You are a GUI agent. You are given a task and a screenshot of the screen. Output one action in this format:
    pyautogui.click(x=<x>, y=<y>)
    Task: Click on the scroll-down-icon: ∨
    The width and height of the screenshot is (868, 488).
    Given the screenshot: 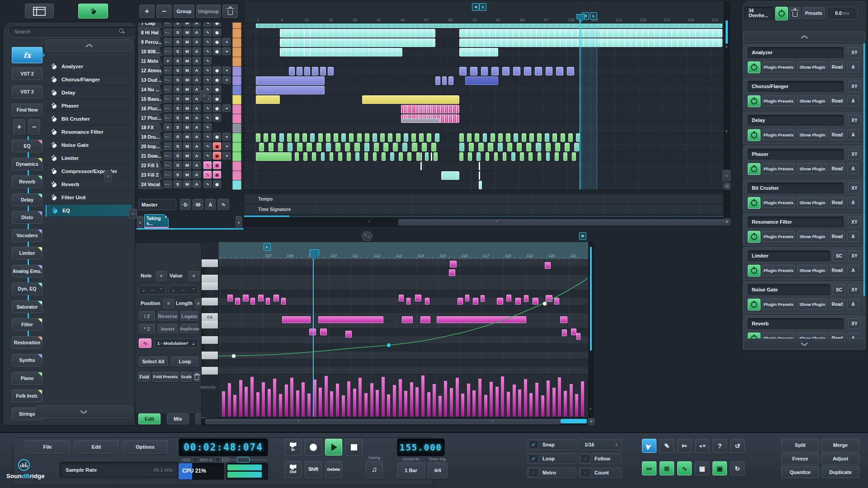 What is the action you would take?
    pyautogui.click(x=726, y=131)
    